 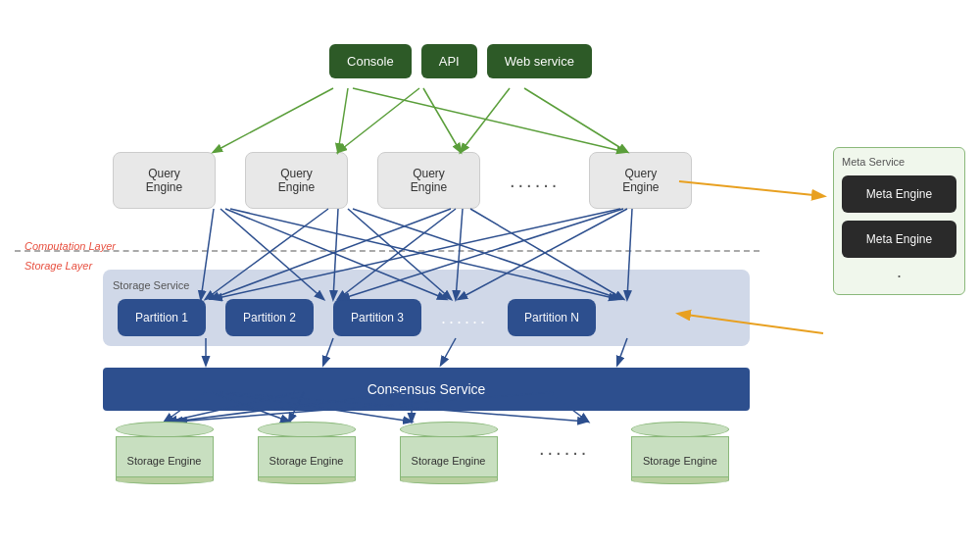 What do you see at coordinates (461, 61) in the screenshot?
I see `top-boxes-container: Console API Web service` at bounding box center [461, 61].